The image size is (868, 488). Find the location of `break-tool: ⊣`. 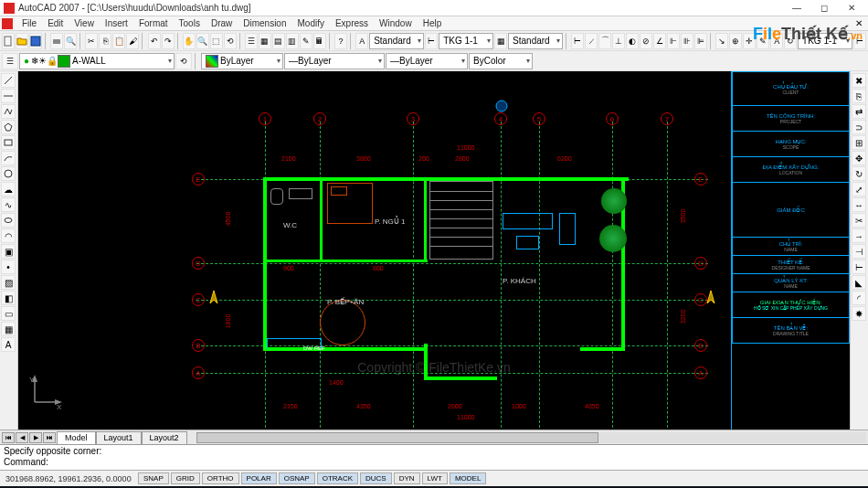

break-tool: ⊣ is located at coordinates (859, 251).